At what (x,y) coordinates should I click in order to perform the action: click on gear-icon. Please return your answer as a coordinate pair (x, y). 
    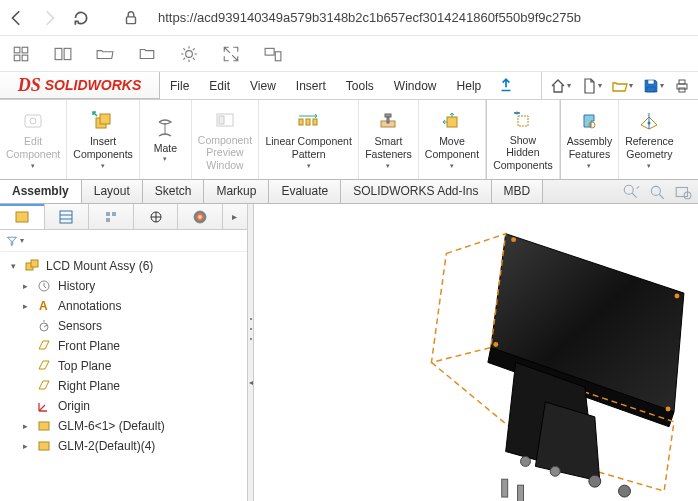
    Looking at the image, I should click on (189, 54).